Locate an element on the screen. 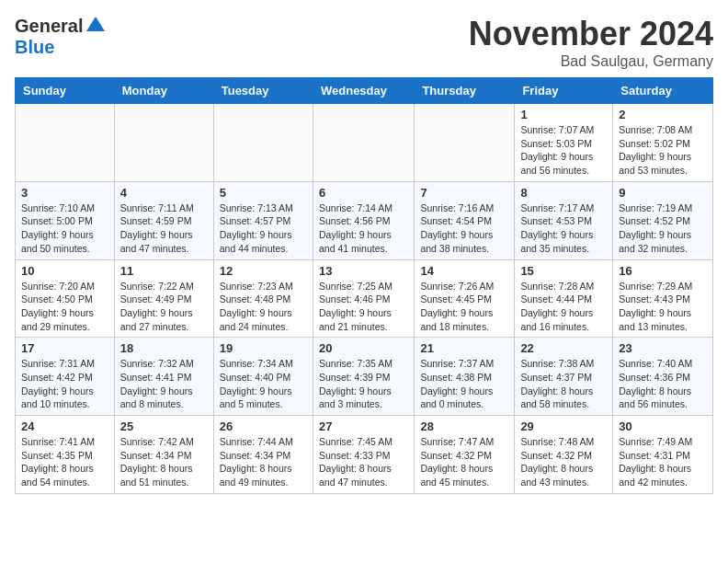 Image resolution: width=728 pixels, height=563 pixels. table-row: 29Sunrise: 7:48 AMSunset: 4:32 PMDayligh… is located at coordinates (564, 454).